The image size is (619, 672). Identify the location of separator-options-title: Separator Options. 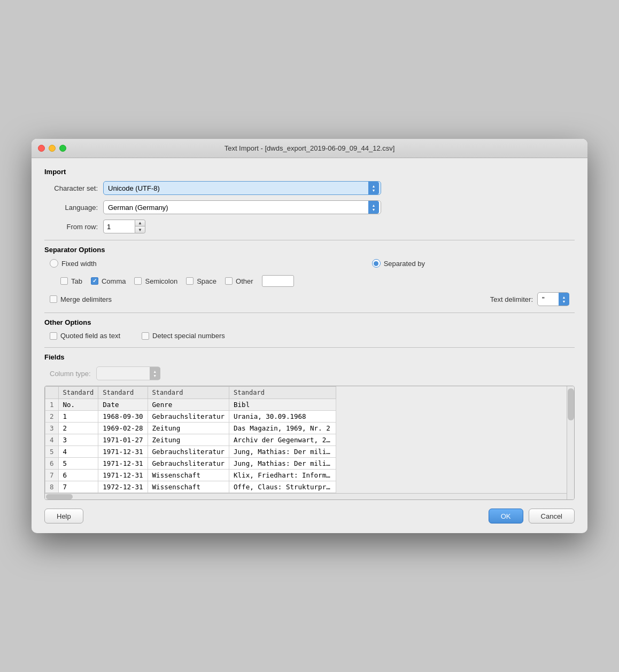
(310, 250).